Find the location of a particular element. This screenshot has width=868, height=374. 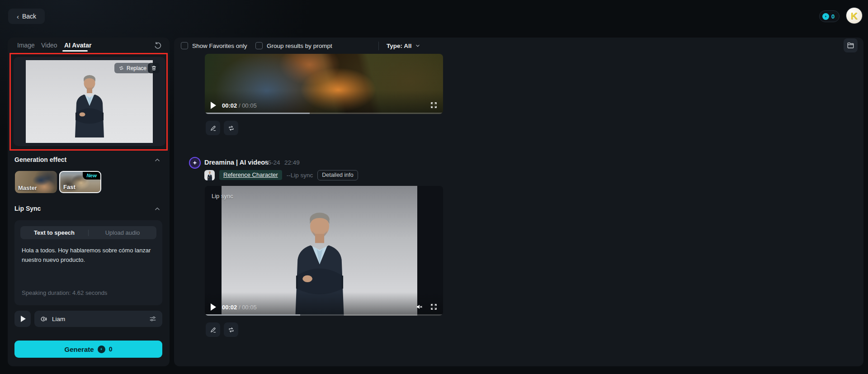

voice-settings-icon is located at coordinates (153, 319).